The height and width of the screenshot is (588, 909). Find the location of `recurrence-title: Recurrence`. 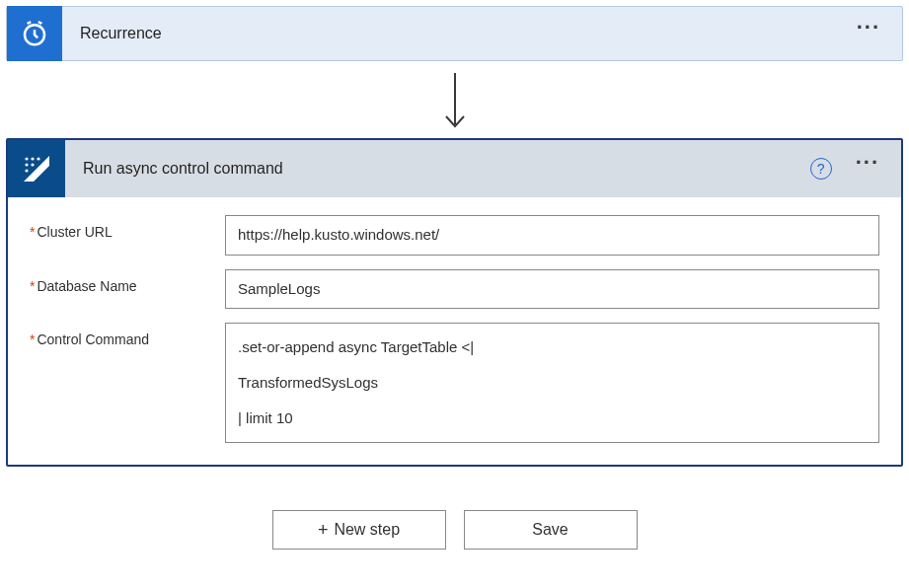

recurrence-title: Recurrence is located at coordinates (448, 34).